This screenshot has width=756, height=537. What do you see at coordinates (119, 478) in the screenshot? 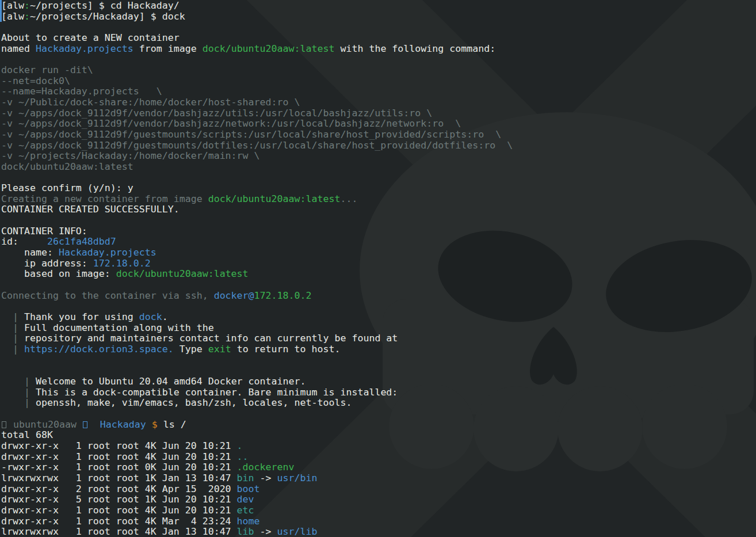
I see `terminal-text: lrwxrwxrwx 1 root root 1K Jan 13 10:47` at bounding box center [119, 478].